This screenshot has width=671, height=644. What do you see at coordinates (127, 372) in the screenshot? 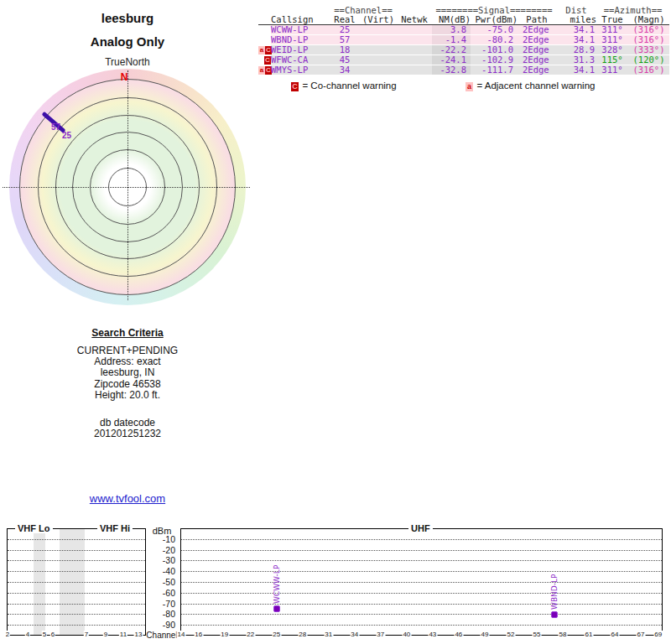
I see `criteria-line: leesburg, IN` at bounding box center [127, 372].